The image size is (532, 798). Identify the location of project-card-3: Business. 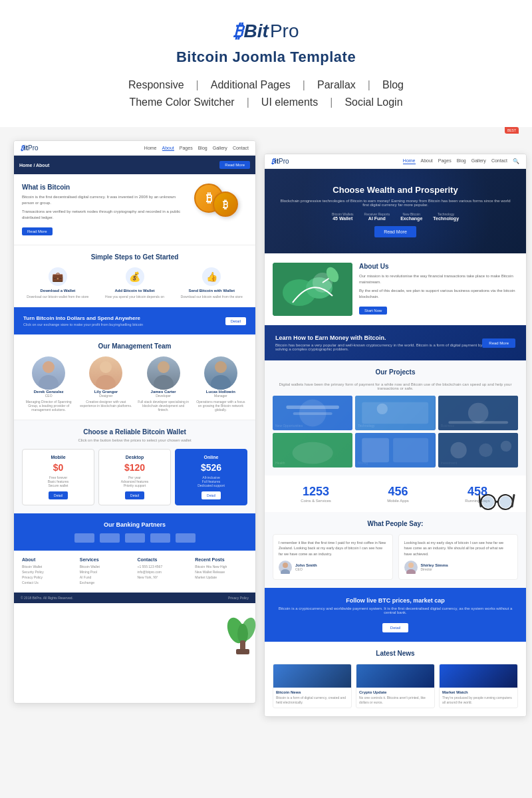
(478, 413).